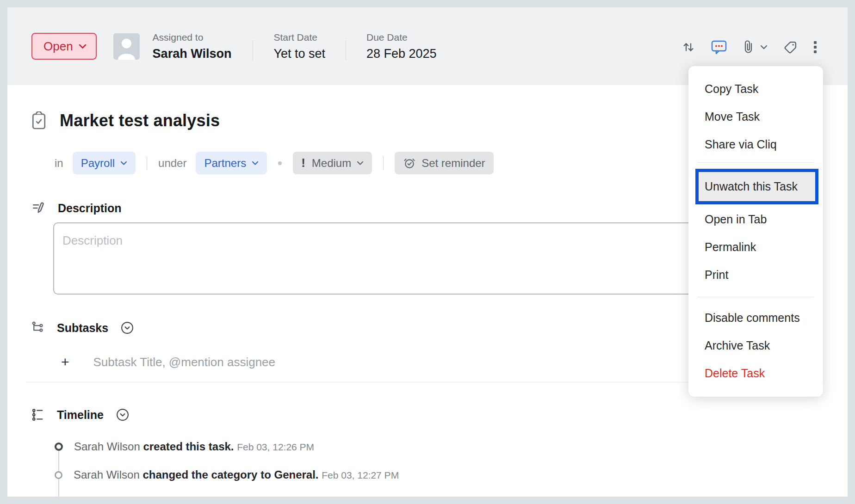 The image size is (855, 504). Describe the element at coordinates (409, 163) in the screenshot. I see `alarm-clock-icon` at that location.